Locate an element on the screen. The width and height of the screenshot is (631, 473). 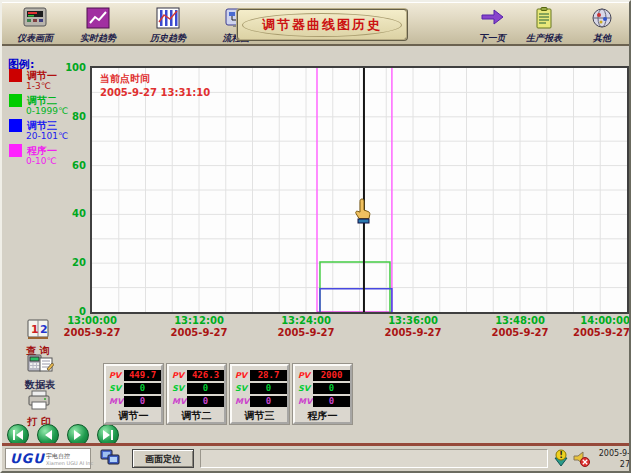
sound-muted-icon is located at coordinates (581, 458).